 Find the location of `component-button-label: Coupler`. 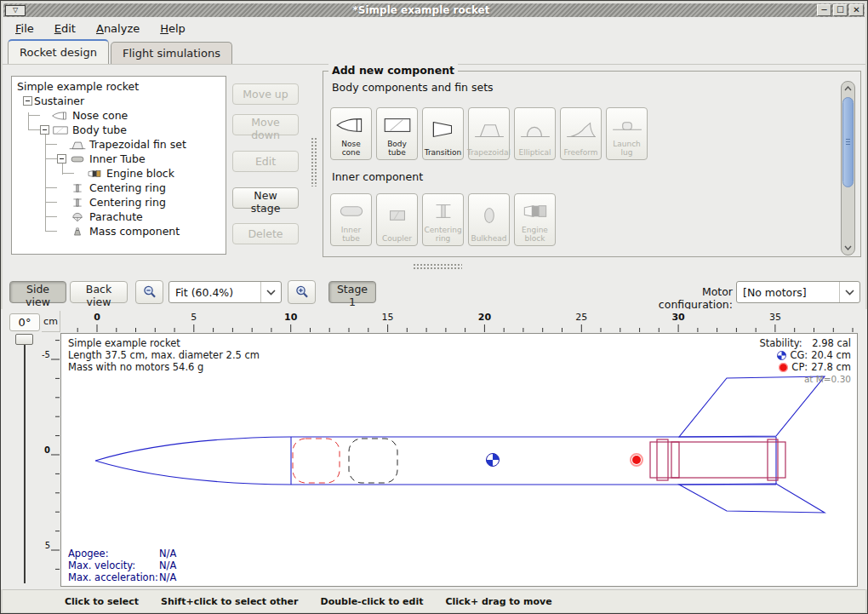

component-button-label: Coupler is located at coordinates (397, 238).